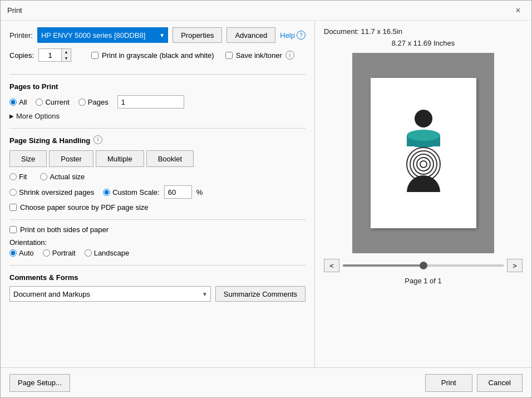  Describe the element at coordinates (423, 153) in the screenshot. I see `preview-art` at that location.